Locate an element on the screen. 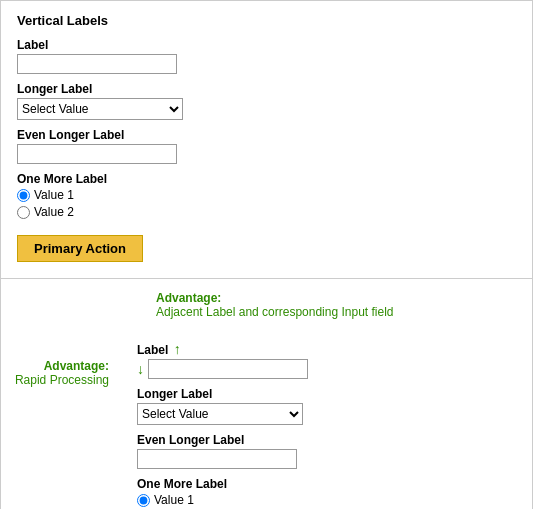 The image size is (533, 509). radio2-label: Value 2 is located at coordinates (54, 212).